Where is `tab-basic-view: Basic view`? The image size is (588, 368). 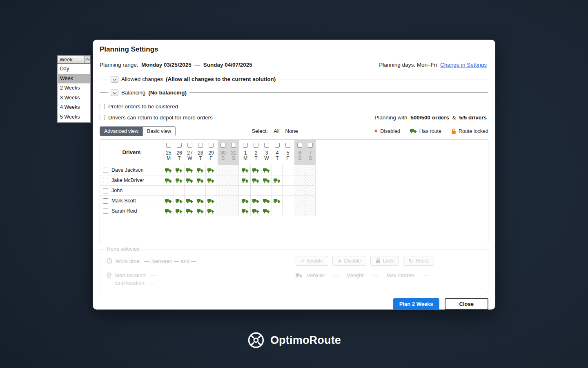
tab-basic-view: Basic view is located at coordinates (159, 131).